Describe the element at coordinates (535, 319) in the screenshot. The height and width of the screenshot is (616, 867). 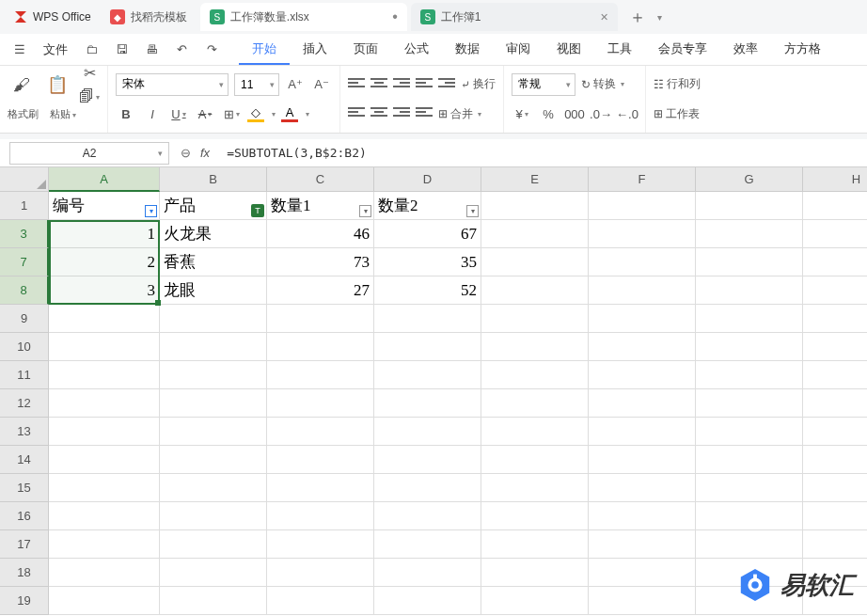
I see `cell-E9` at that location.